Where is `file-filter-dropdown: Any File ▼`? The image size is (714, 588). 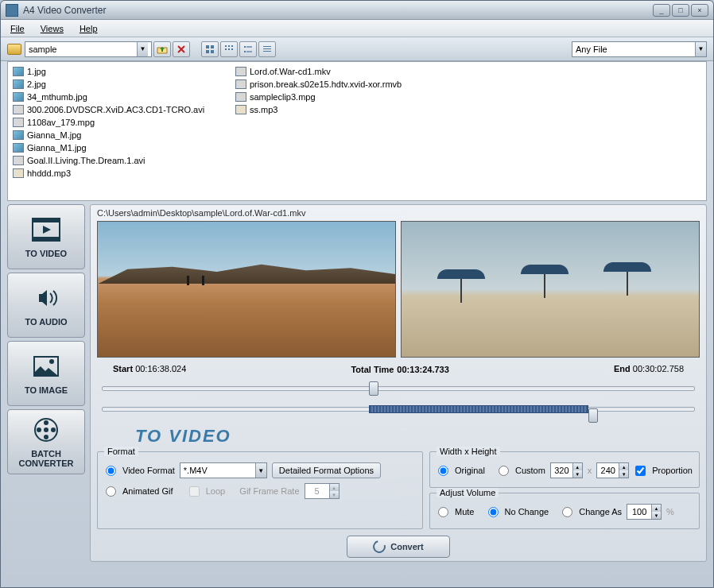 file-filter-dropdown: Any File ▼ is located at coordinates (639, 49).